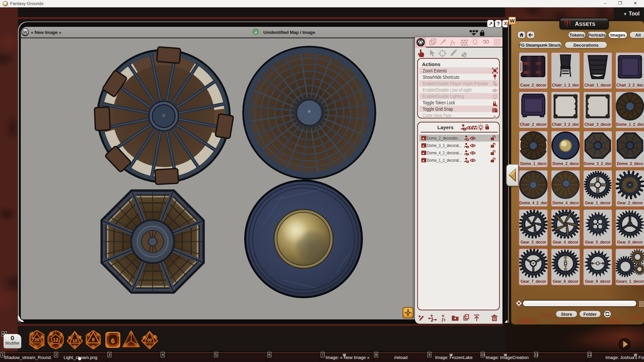  What do you see at coordinates (93, 340) in the screenshot?
I see `svg-text: 8` at bounding box center [93, 340].